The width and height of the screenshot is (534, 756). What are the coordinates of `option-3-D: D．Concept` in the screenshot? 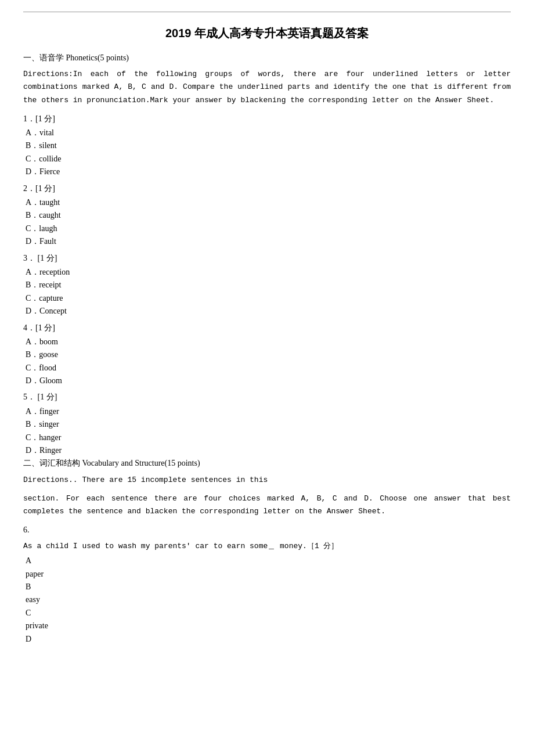 It's located at (268, 311).